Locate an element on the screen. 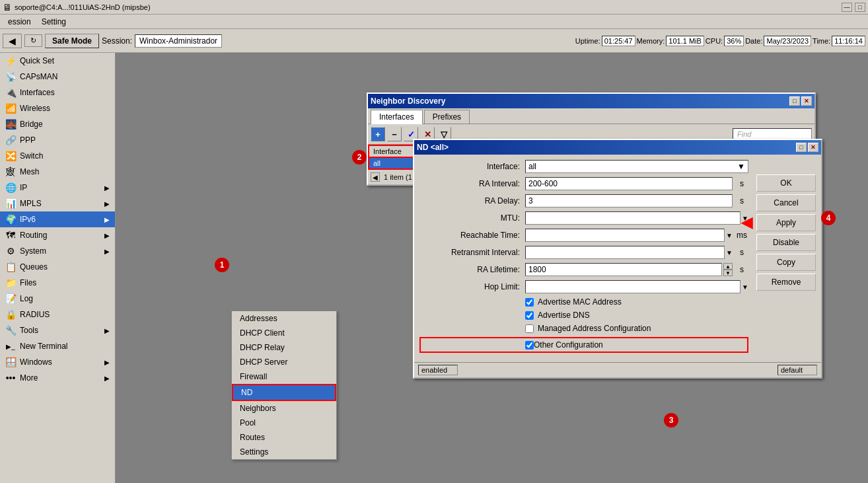  managed-address-label: Managed Address Configuration is located at coordinates (595, 328).